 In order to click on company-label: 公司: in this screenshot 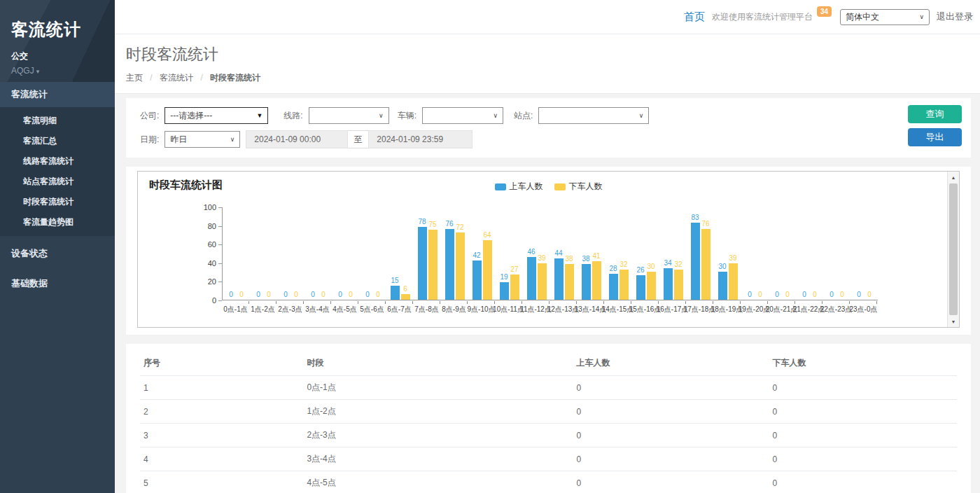, I will do `click(150, 116)`.